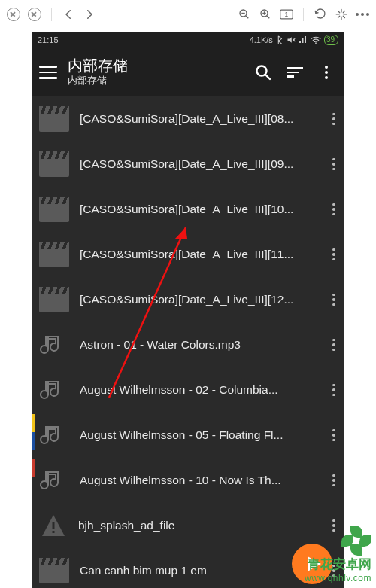 This screenshot has height=588, width=376. Describe the element at coordinates (188, 526) in the screenshot. I see `list-item: bjh_splash_ad_file` at that location.